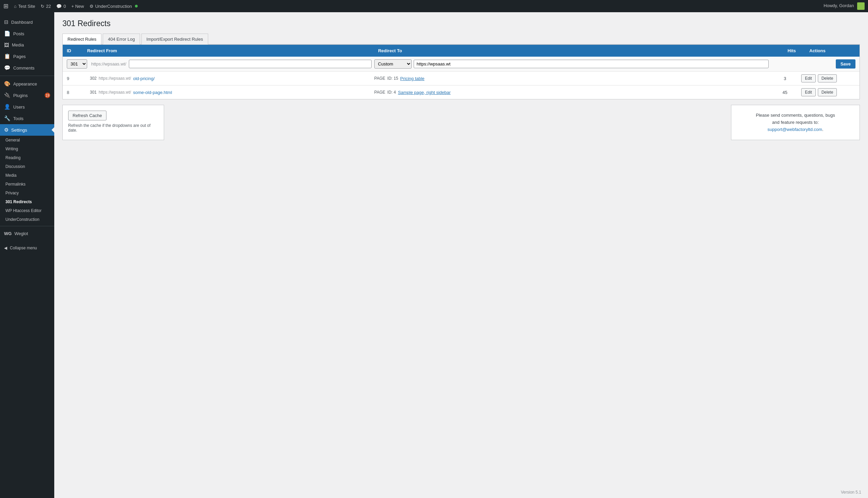 The height and width of the screenshot is (498, 868). Describe the element at coordinates (27, 233) in the screenshot. I see `sidebar-item-weglot: WG Weglot` at that location.